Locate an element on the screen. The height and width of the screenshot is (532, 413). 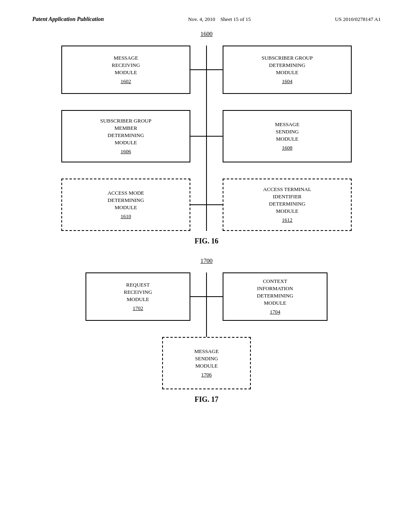
fig17-v-tick-up is located at coordinates (206, 293).